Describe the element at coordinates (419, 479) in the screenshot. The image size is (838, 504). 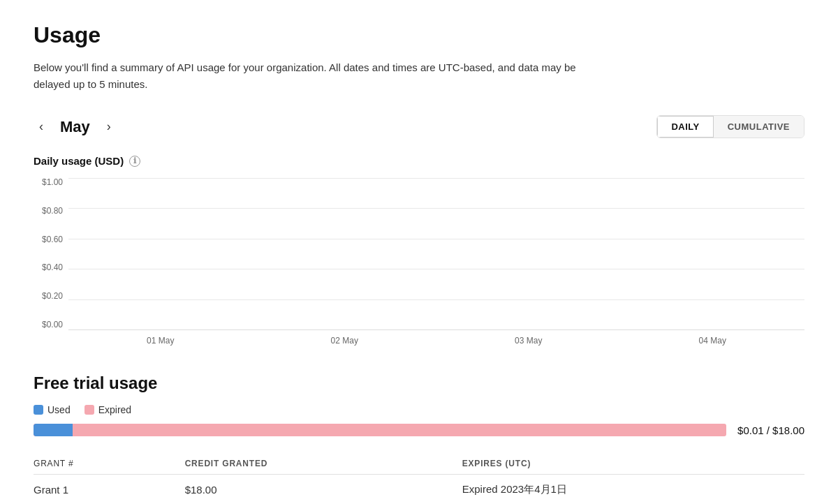
I see `grants-table: GRANT # CREDIT GRANTED EXPIRES (UTC) Gra…` at that location.